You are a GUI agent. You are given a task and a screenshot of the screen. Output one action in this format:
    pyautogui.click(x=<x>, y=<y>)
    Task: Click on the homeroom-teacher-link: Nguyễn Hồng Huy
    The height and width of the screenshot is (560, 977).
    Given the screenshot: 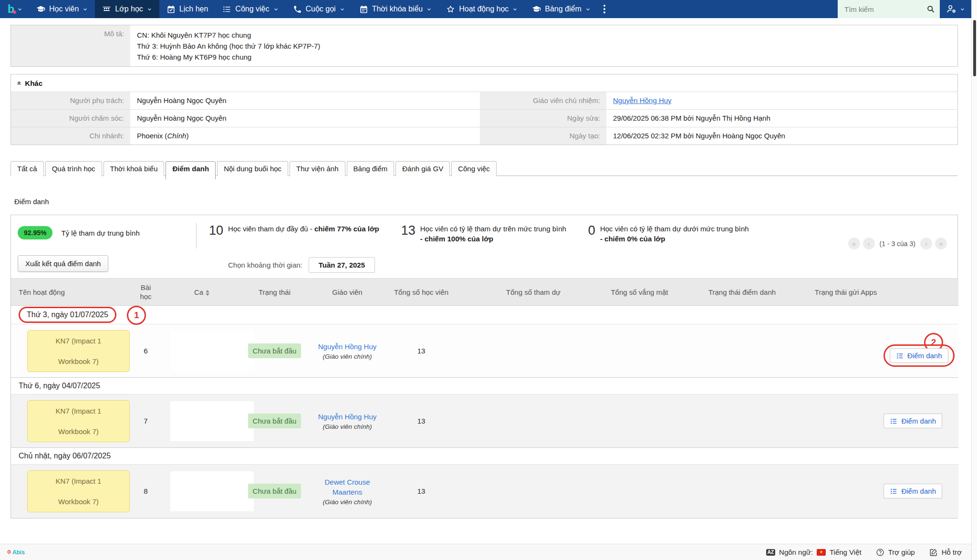 What is the action you would take?
    pyautogui.click(x=642, y=100)
    